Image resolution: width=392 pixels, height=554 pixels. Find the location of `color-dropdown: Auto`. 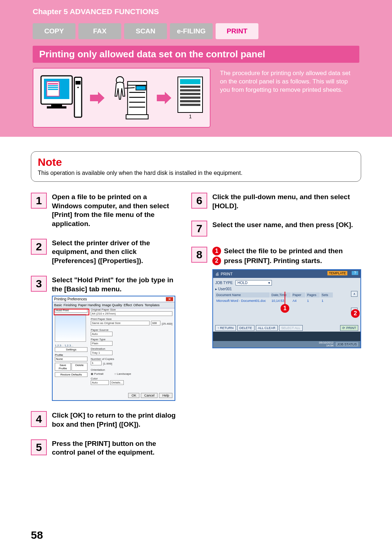

color-dropdown: Auto is located at coordinates (100, 382).